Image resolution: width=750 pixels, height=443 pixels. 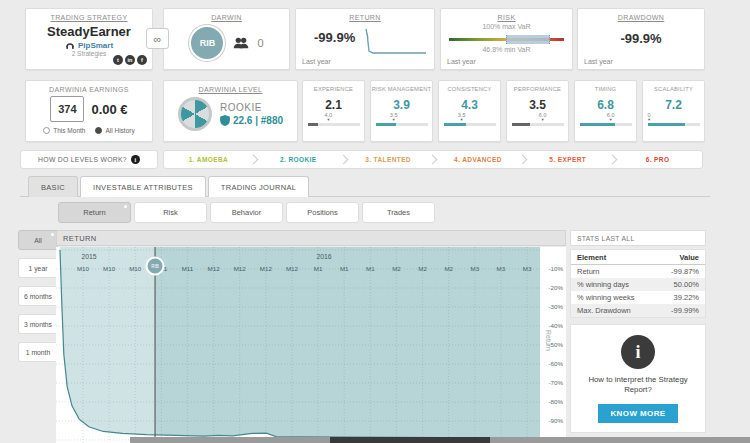 I want to click on owner-link: PipSmart, so click(x=96, y=46).